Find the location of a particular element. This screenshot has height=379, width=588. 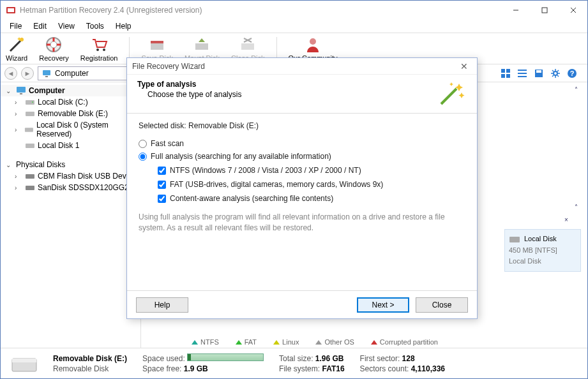

fast-scan-radio: Fast scan is located at coordinates (302, 144).